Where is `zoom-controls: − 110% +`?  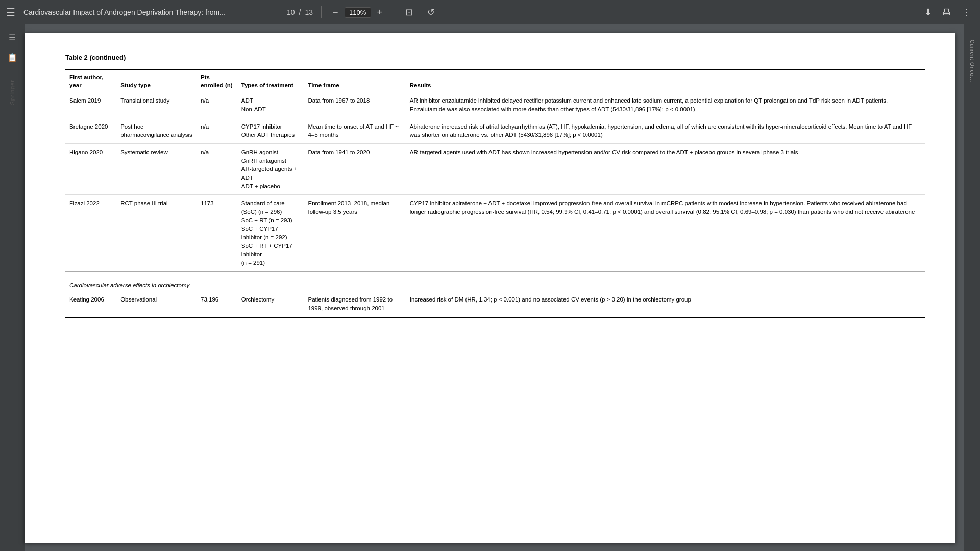
zoom-controls: − 110% + is located at coordinates (357, 12).